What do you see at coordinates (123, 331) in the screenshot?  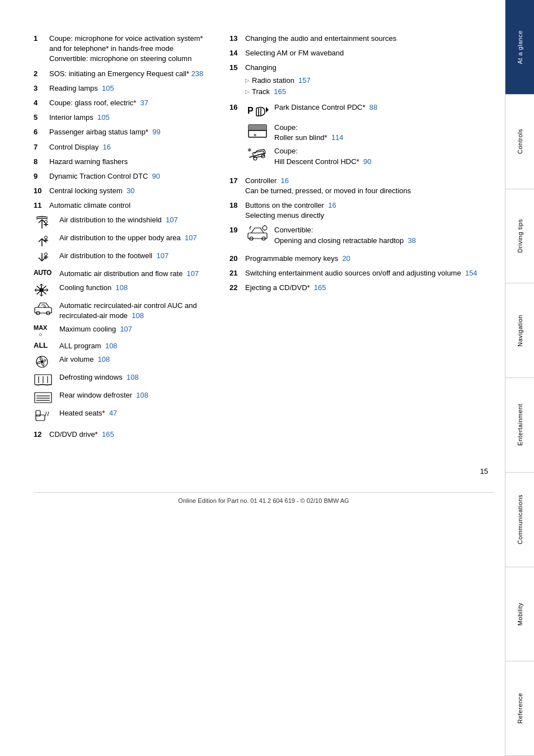 I see `climate-row-max: MAX○ Maximum cooling 107` at bounding box center [123, 331].